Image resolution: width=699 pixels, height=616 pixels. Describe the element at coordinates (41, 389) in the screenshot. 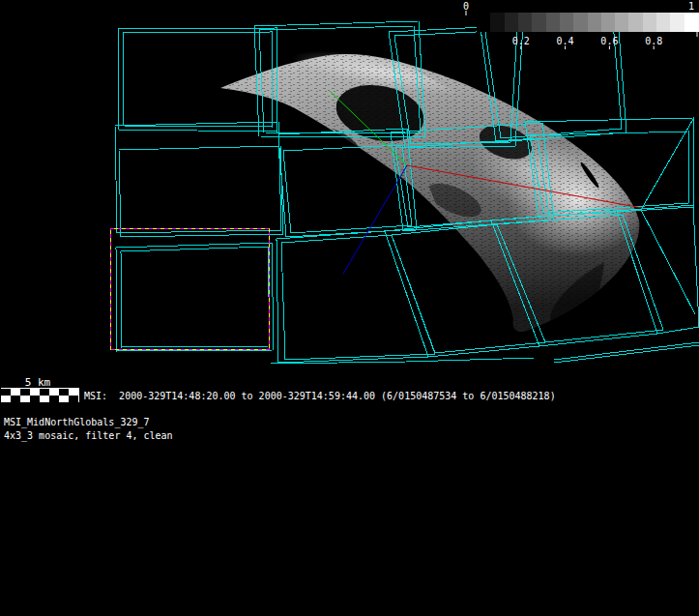

I see `scale-bar: 5 km` at that location.